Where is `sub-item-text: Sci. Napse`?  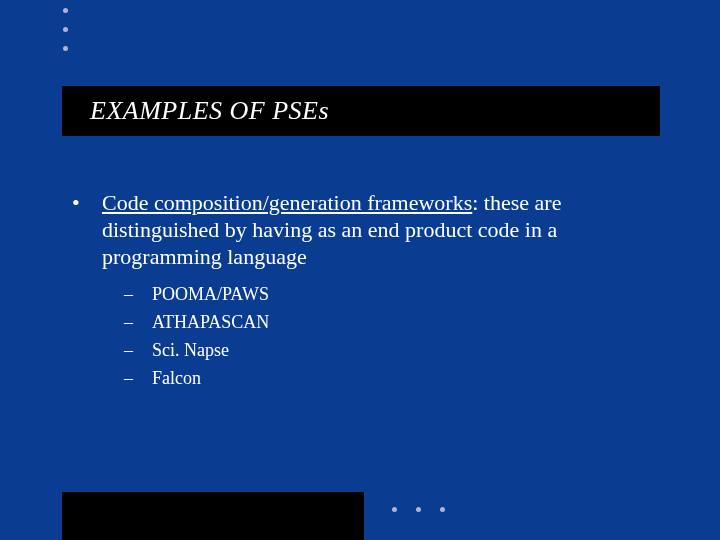 sub-item-text: Sci. Napse is located at coordinates (190, 351).